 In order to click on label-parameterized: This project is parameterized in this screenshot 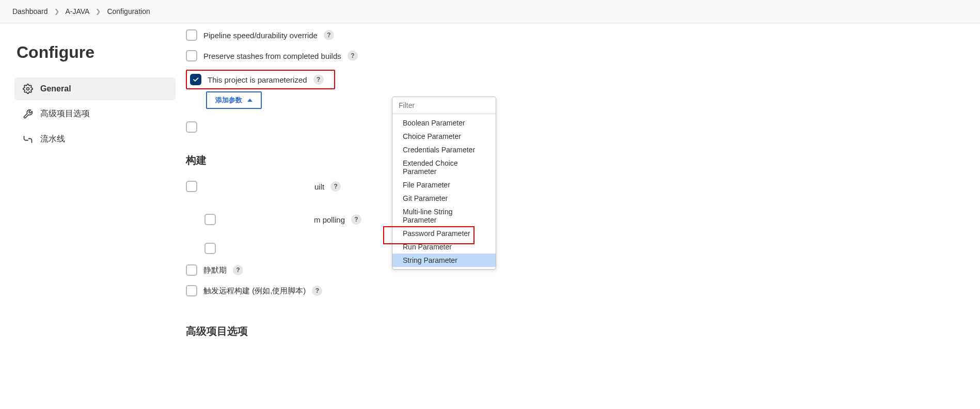, I will do `click(257, 80)`.